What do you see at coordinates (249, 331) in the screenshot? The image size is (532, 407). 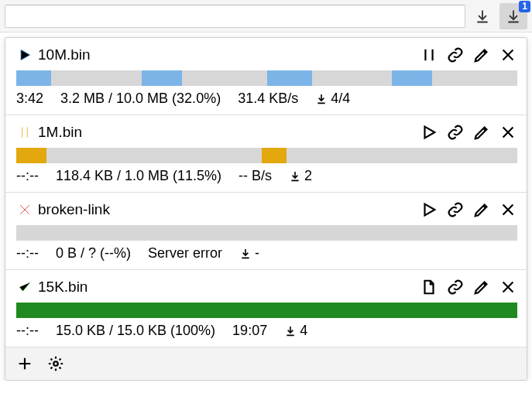 I see `download-speed: 19:07` at bounding box center [249, 331].